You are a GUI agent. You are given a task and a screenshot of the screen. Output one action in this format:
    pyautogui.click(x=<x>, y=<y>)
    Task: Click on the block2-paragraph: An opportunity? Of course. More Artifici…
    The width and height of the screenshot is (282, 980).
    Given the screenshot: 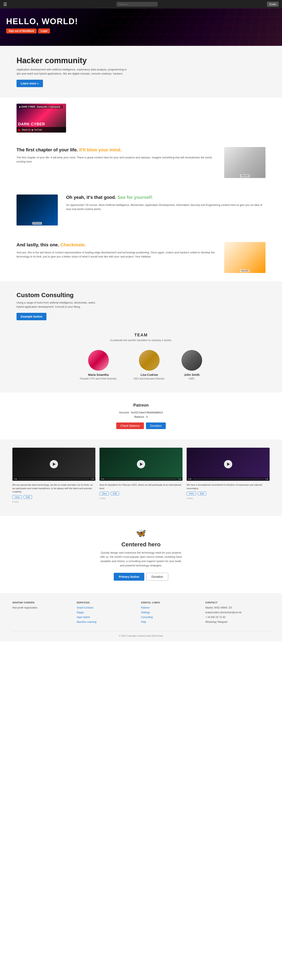 What is the action you would take?
    pyautogui.click(x=166, y=207)
    